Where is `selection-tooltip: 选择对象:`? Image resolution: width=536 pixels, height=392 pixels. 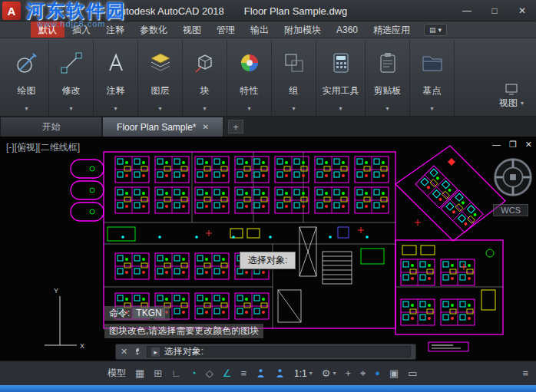 selection-tooltip: 选择对象: is located at coordinates (267, 261).